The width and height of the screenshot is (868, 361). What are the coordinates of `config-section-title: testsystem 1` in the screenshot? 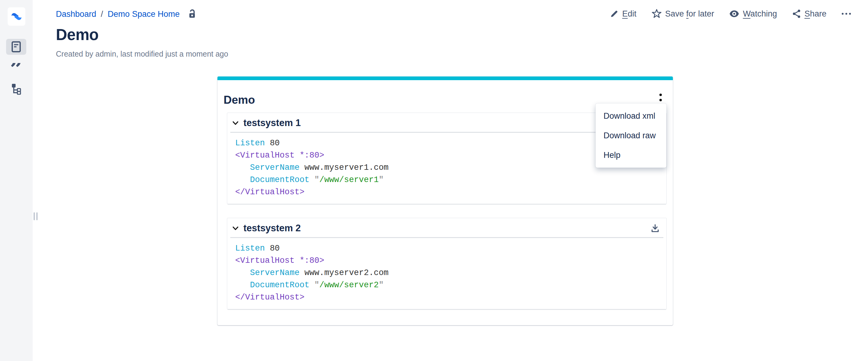 It's located at (272, 123).